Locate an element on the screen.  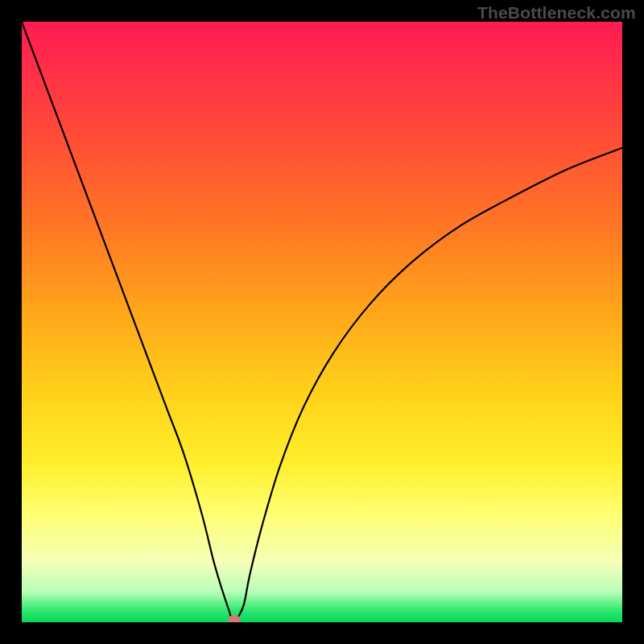
watermark-text: TheBottleneck.com is located at coordinates (557, 13).